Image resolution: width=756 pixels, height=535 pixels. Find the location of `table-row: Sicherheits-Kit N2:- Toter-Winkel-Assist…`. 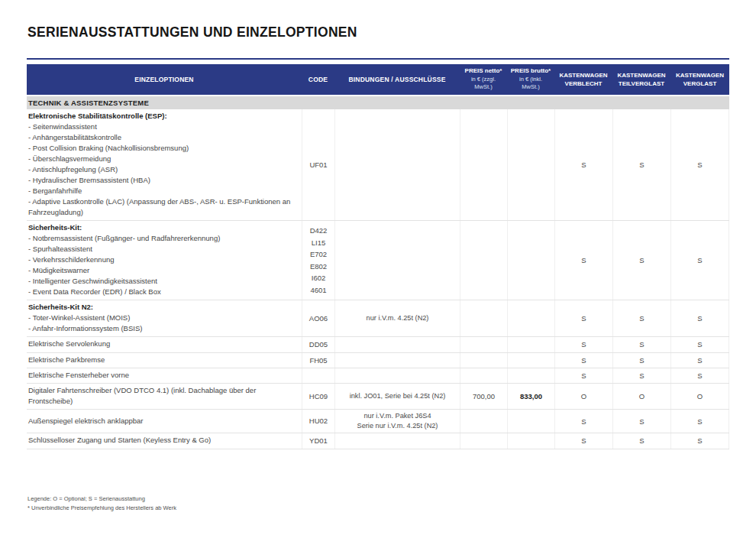

table-row: Sicherheits-Kit N2:- Toter-Winkel-Assist… is located at coordinates (378, 319).